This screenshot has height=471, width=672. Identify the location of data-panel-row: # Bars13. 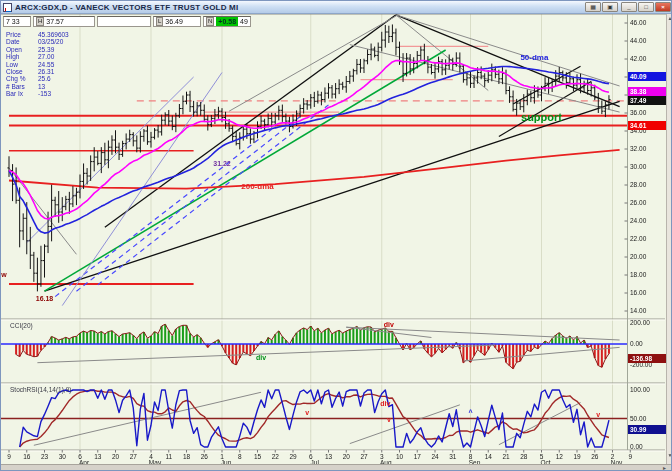
(52, 86).